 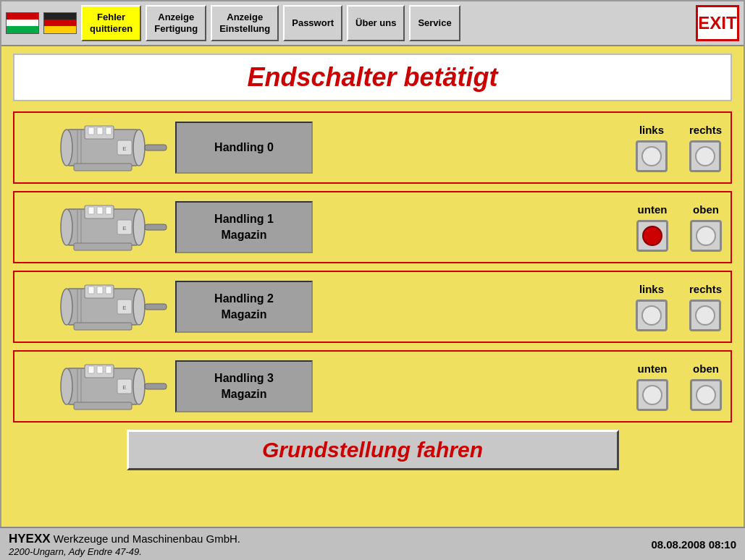 I want to click on handling-label-line2-1: Magazin, so click(x=243, y=235).